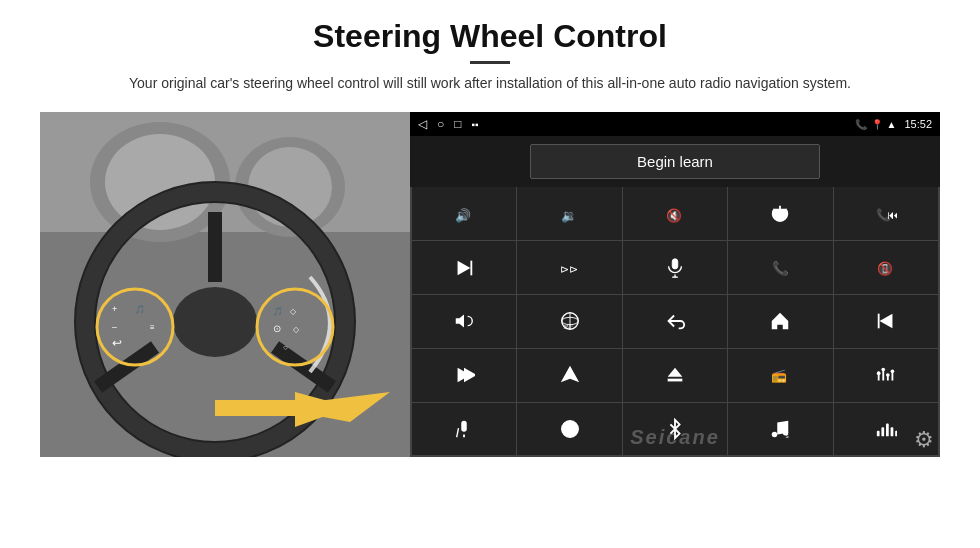 The image size is (980, 548). What do you see at coordinates (918, 124) in the screenshot?
I see `clock: 15:52` at bounding box center [918, 124].